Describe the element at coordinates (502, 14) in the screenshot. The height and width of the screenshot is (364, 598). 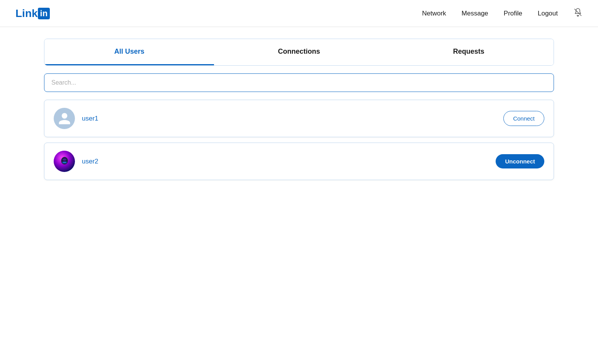
I see `main-nav: Network Message Profile Logout` at that location.